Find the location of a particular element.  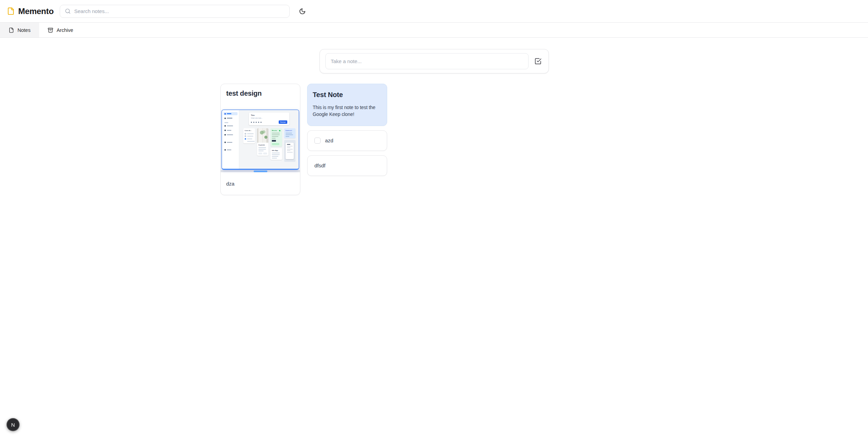

search-input is located at coordinates (179, 11).